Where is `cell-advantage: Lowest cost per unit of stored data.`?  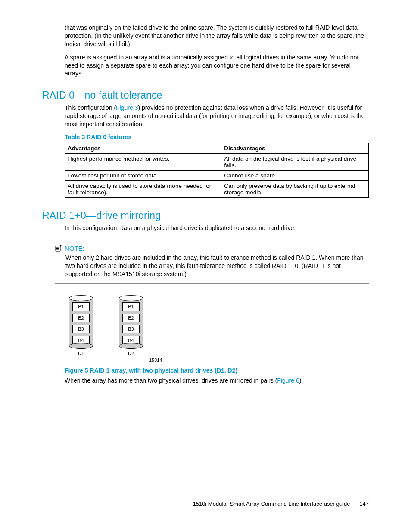 cell-advantage: Lowest cost per unit of stored data. is located at coordinates (143, 176).